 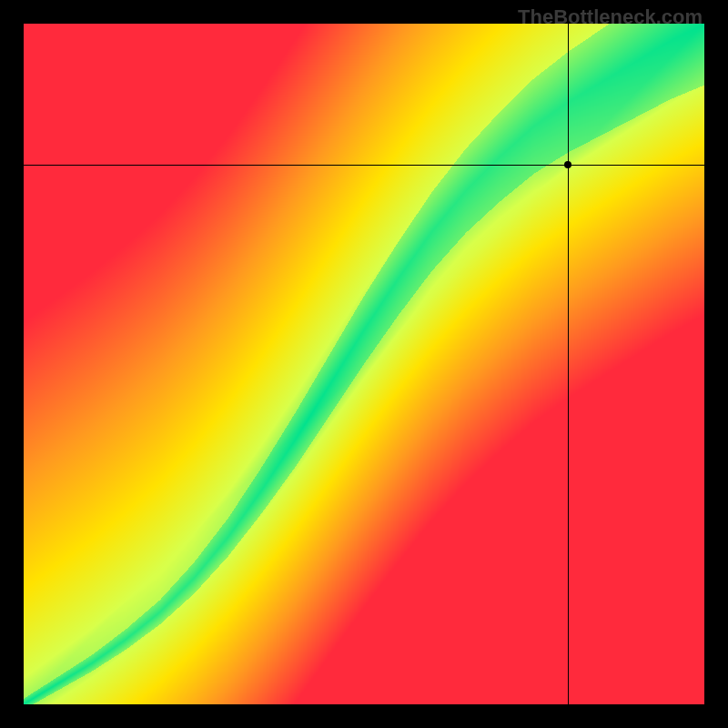 What do you see at coordinates (364, 166) in the screenshot?
I see `crosshair-horizontal` at bounding box center [364, 166].